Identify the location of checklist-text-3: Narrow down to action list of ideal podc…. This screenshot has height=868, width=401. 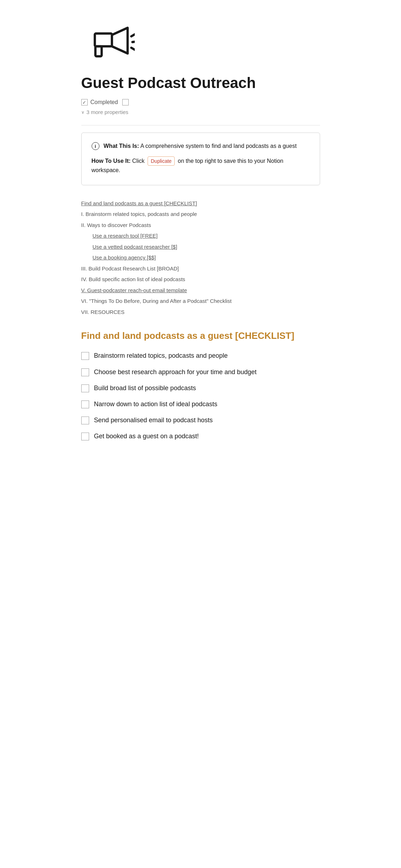
(156, 404).